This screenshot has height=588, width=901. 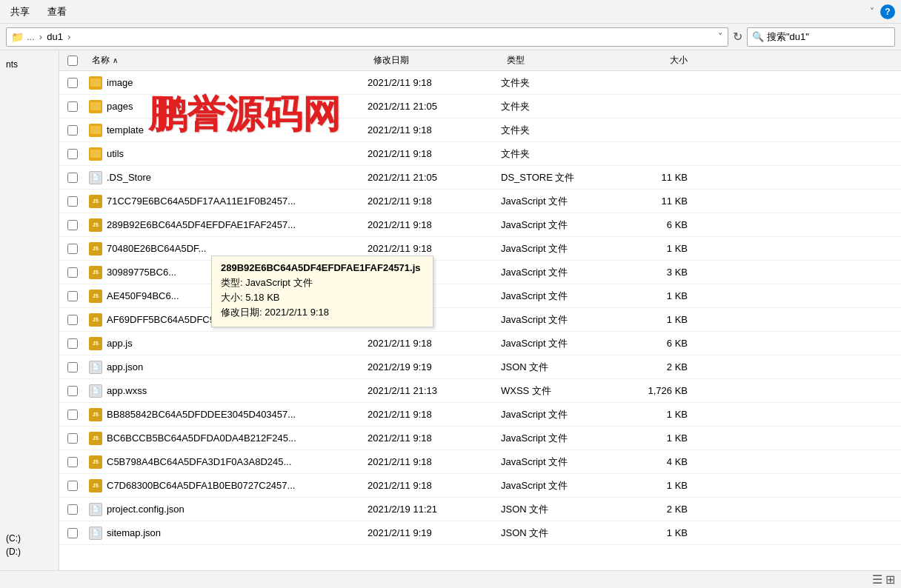 What do you see at coordinates (368, 37) in the screenshot?
I see `address-path: 📁 ... › du1 › ˅` at bounding box center [368, 37].